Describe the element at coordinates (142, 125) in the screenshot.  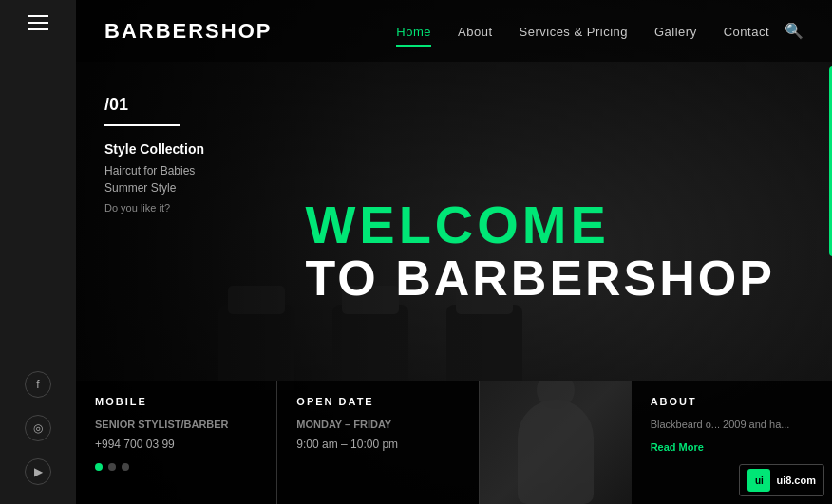
I see `slide-divider` at that location.